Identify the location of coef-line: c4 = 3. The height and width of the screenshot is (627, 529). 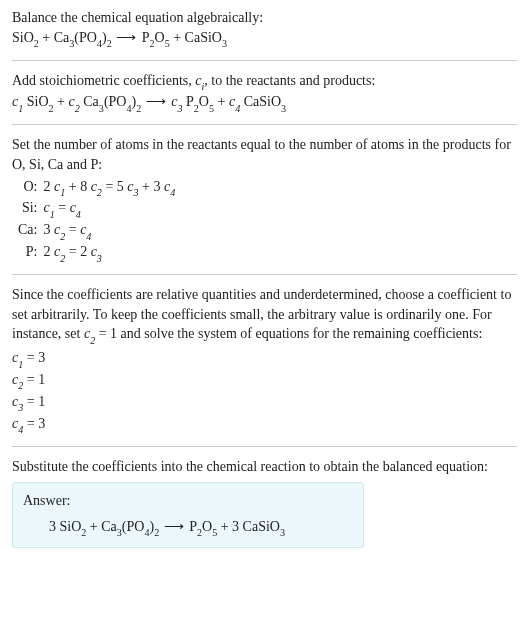
(264, 425).